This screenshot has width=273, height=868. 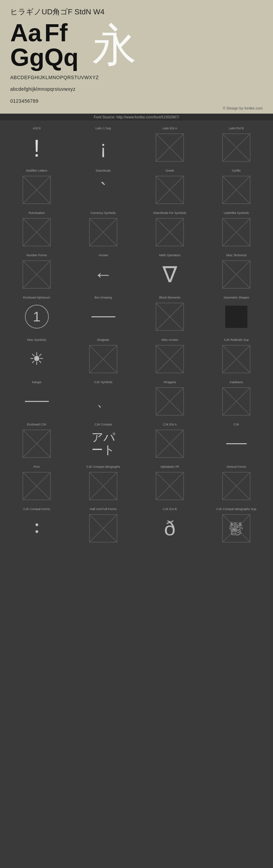 I want to click on glyph-preview-16: 1, so click(x=37, y=317).